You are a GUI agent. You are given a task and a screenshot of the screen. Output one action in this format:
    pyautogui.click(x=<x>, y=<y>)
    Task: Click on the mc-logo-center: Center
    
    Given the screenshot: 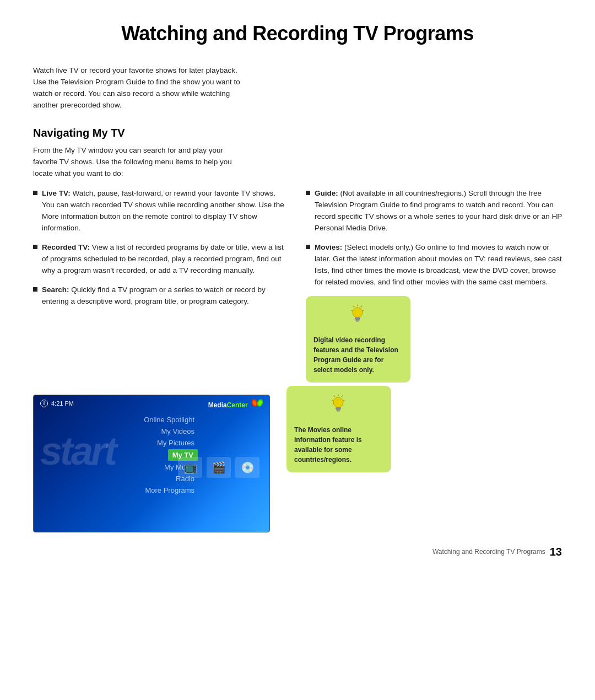 What is the action you would take?
    pyautogui.click(x=237, y=405)
    